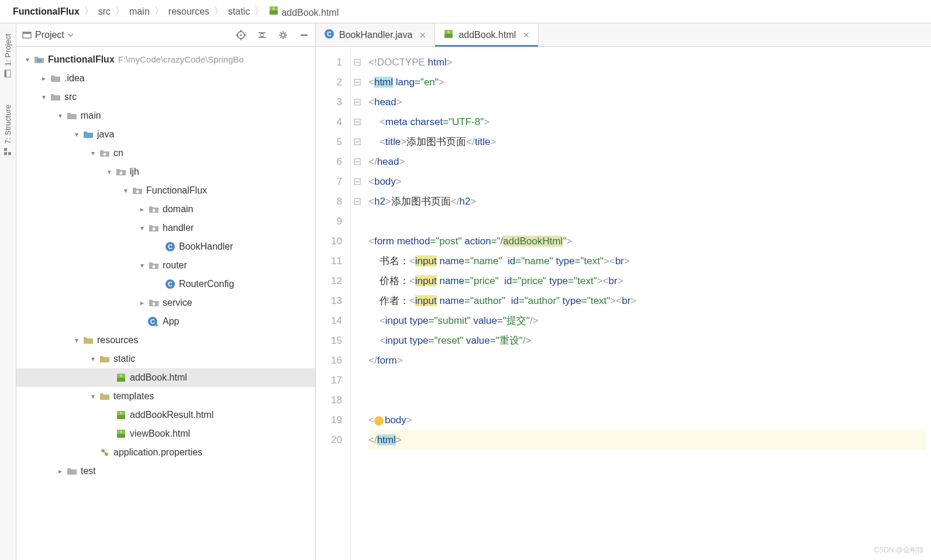  I want to click on tree-row: 5addBook.html, so click(166, 378).